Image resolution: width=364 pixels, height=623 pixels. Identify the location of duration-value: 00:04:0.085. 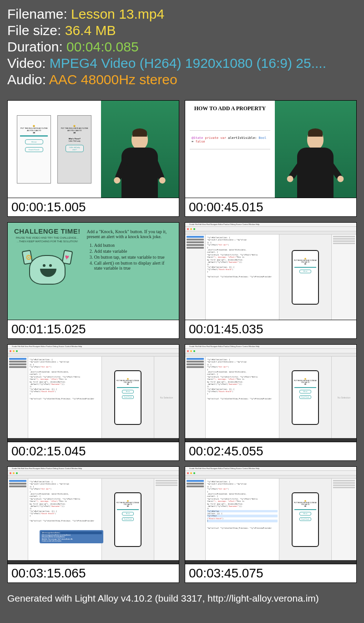
(102, 46).